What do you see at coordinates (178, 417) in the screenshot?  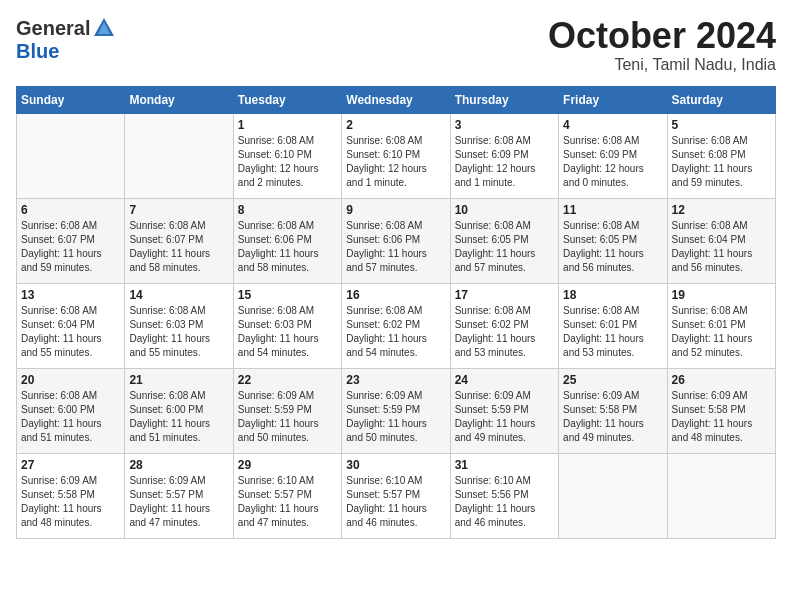 I see `day-info: Sunrise: 6:08 AM Sunset: 6:00 PM Dayligh…` at bounding box center [178, 417].